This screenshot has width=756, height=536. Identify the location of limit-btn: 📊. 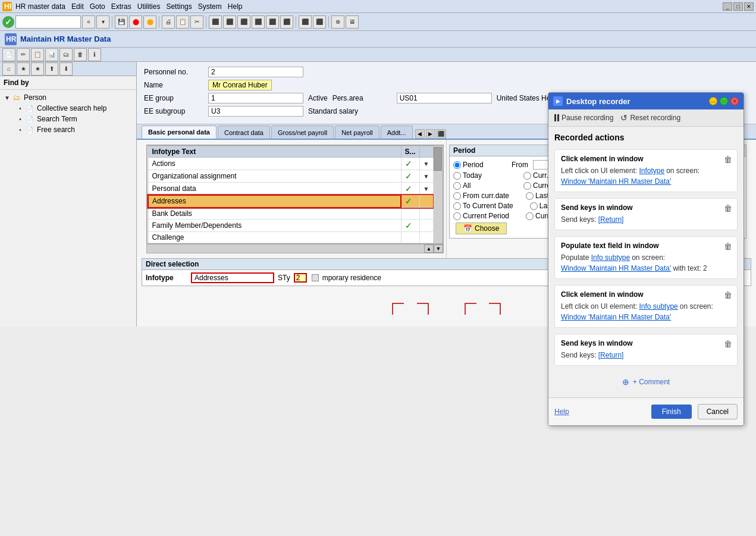
(52, 55).